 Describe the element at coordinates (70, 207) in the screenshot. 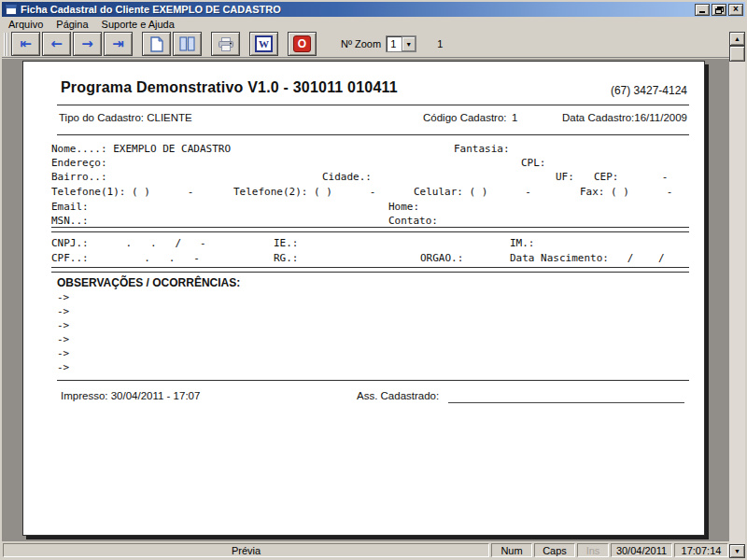

I see `field-email: Email:` at that location.